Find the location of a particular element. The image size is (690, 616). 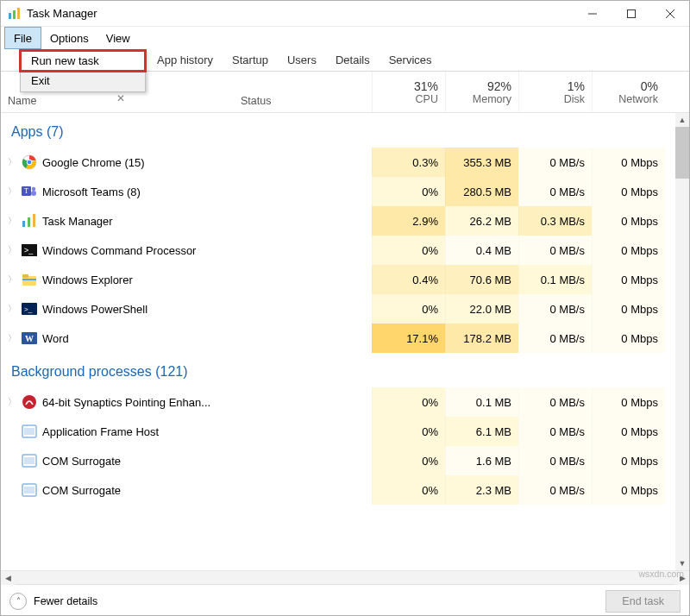

fewer-details-link: Fewer details is located at coordinates (66, 601).